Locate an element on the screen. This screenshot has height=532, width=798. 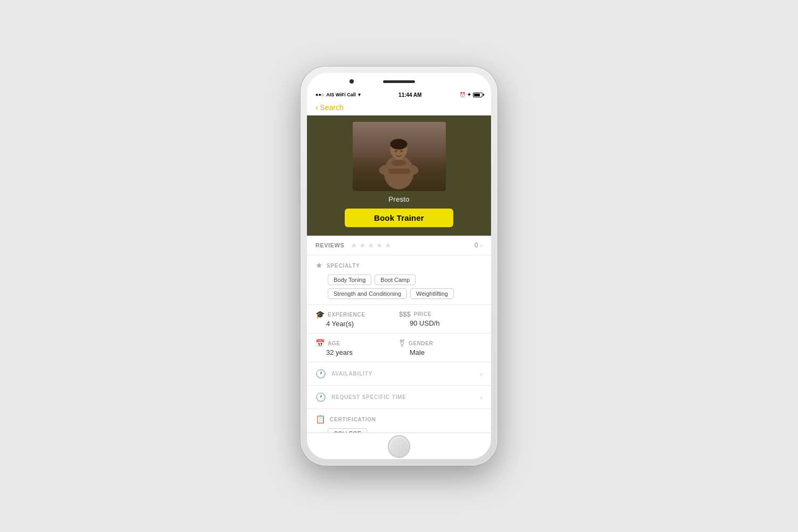
carrier-label: AIS WiFi Call is located at coordinates (340, 95).